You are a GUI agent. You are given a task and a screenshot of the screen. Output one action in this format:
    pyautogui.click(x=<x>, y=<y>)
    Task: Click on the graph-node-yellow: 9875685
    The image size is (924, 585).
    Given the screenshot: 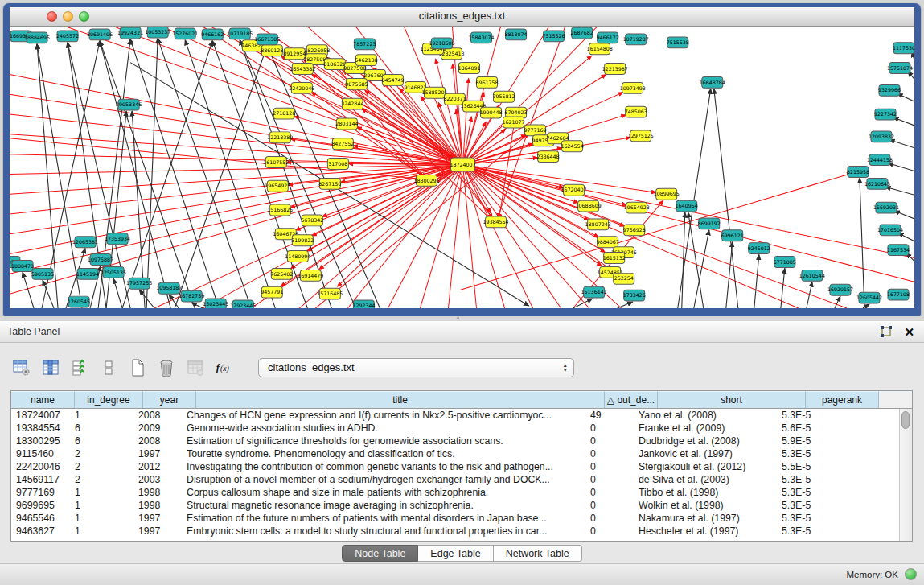 What is the action you would take?
    pyautogui.click(x=356, y=84)
    